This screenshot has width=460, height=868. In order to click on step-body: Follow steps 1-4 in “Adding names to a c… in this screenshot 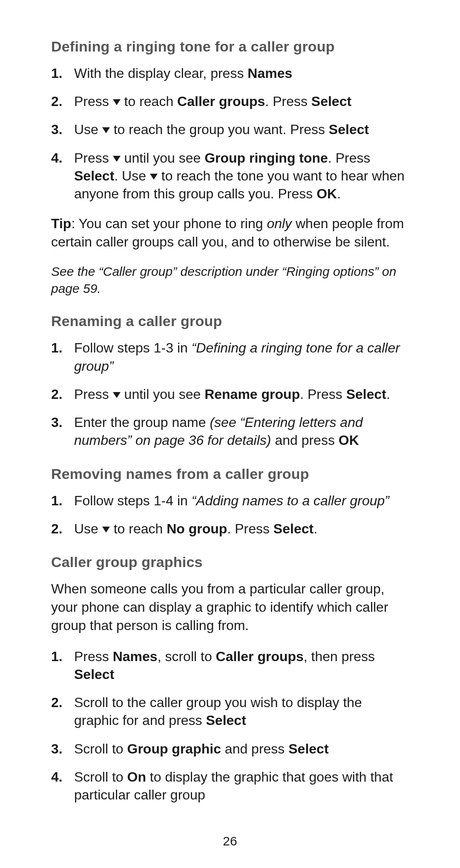, I will do `click(242, 501)`.